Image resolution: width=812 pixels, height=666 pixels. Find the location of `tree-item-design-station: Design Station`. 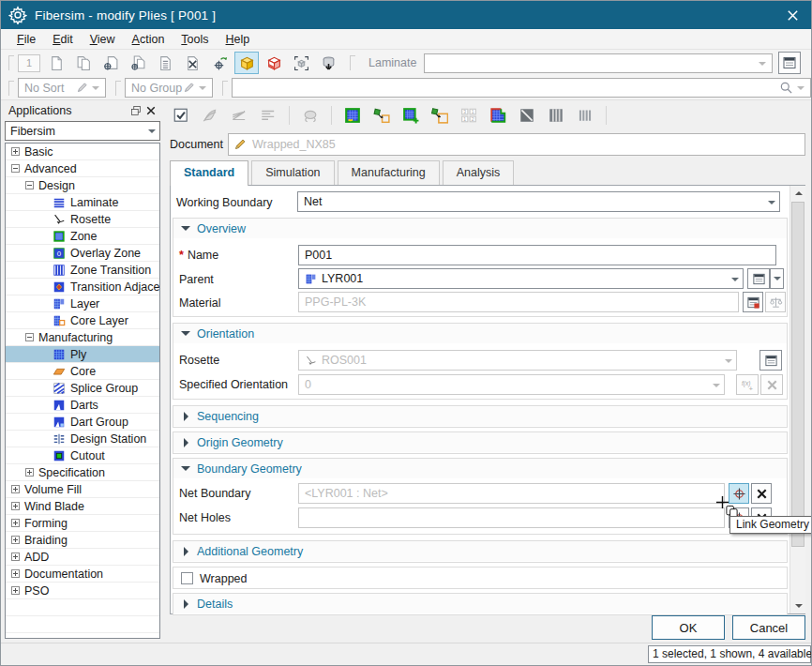

tree-item-design-station: Design Station is located at coordinates (83, 439).